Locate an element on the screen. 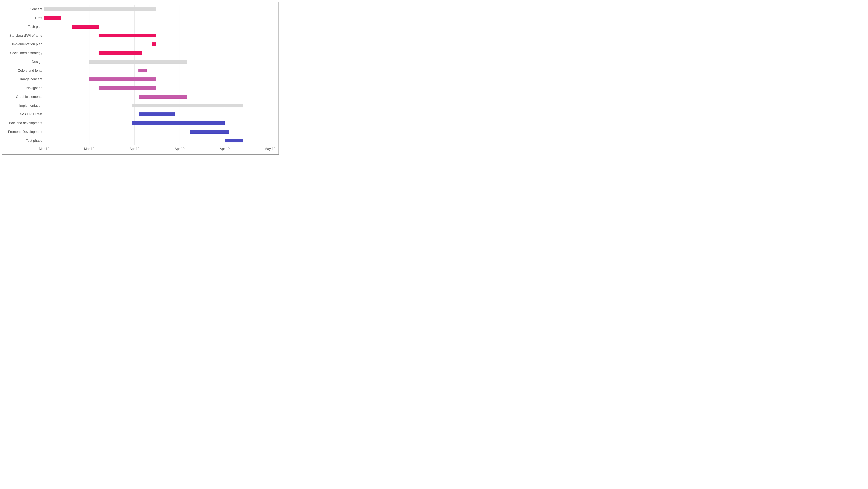  gantt-row: Social media strategy is located at coordinates (158, 53).